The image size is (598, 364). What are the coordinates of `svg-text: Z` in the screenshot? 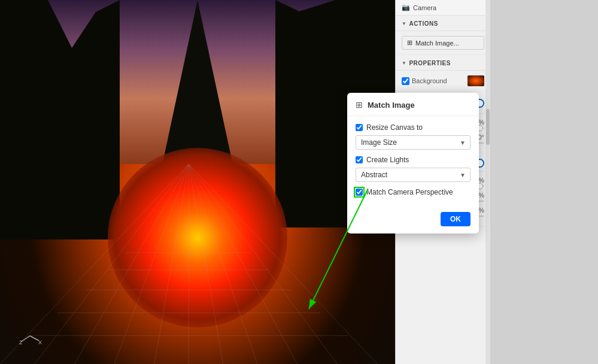 It's located at (21, 342).